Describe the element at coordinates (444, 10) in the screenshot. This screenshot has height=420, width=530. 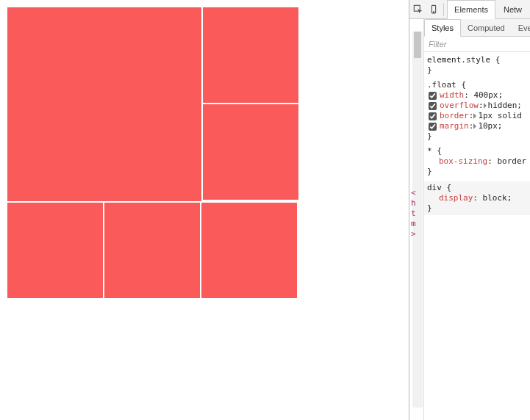
I see `toolbar-separator` at that location.